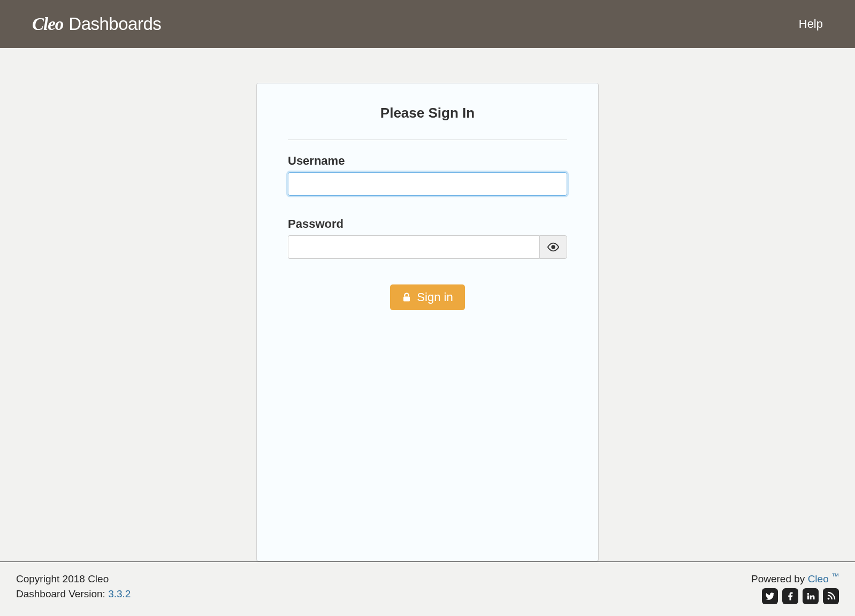 Image resolution: width=855 pixels, height=616 pixels. Describe the element at coordinates (119, 594) in the screenshot. I see `version-link: 3.3.2` at that location.